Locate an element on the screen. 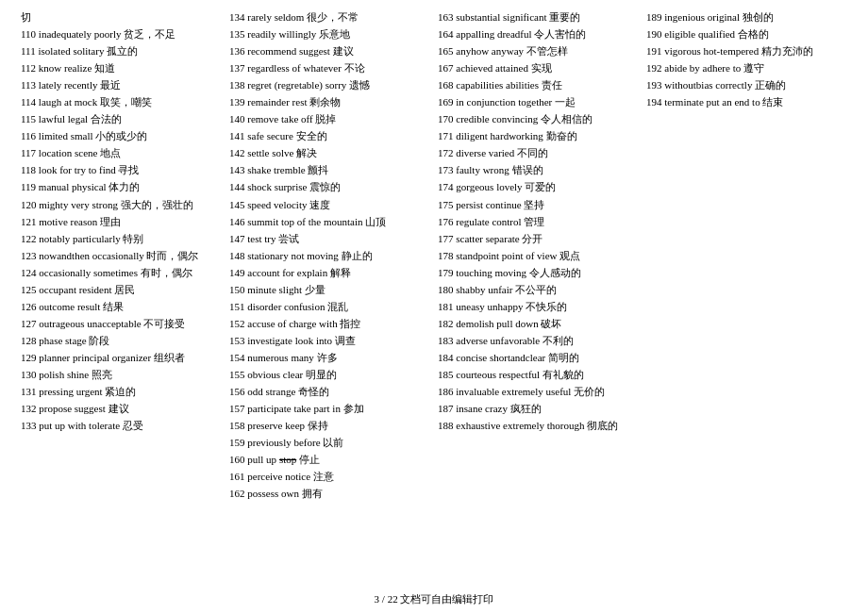  list-item: 179 touching moving 令人感动的 is located at coordinates (538, 274).